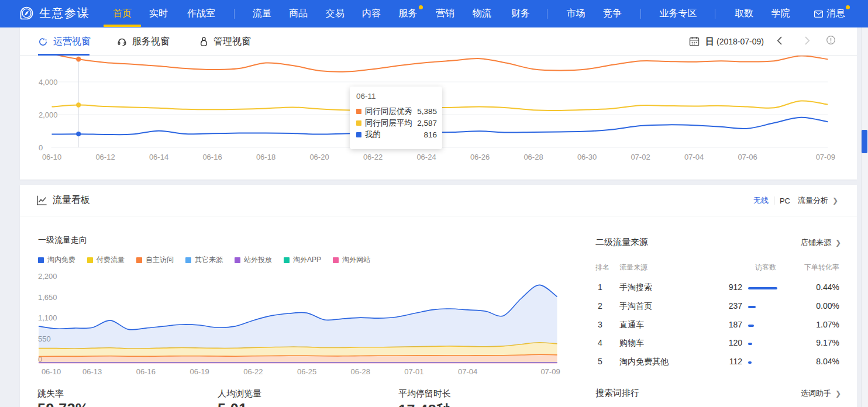 The width and height of the screenshot is (868, 407). What do you see at coordinates (864, 142) in the screenshot?
I see `scrollbar-thumb` at bounding box center [864, 142].